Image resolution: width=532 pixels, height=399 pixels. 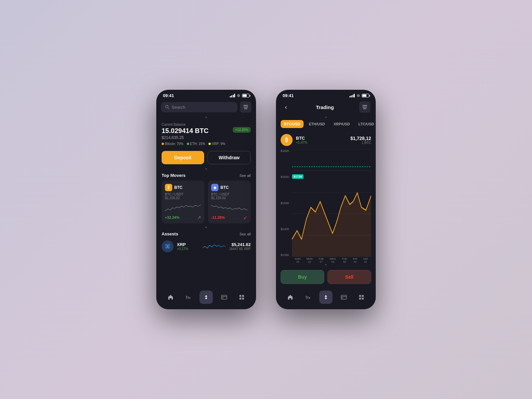 What do you see at coordinates (344, 297) in the screenshot?
I see `nav-card-button-t` at bounding box center [344, 297].